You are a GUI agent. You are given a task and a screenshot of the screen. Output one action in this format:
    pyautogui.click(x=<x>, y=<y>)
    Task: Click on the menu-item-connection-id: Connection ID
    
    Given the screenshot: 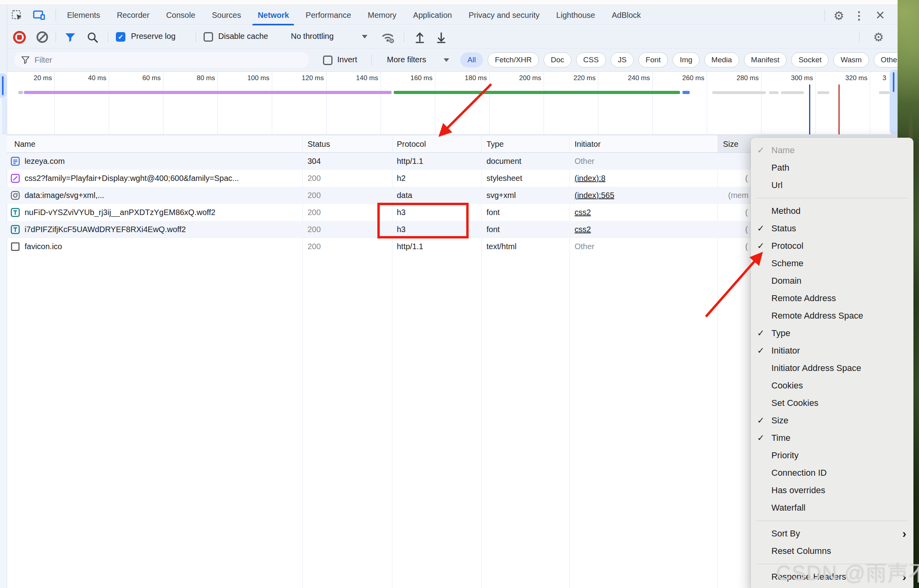 What is the action you would take?
    pyautogui.click(x=832, y=473)
    